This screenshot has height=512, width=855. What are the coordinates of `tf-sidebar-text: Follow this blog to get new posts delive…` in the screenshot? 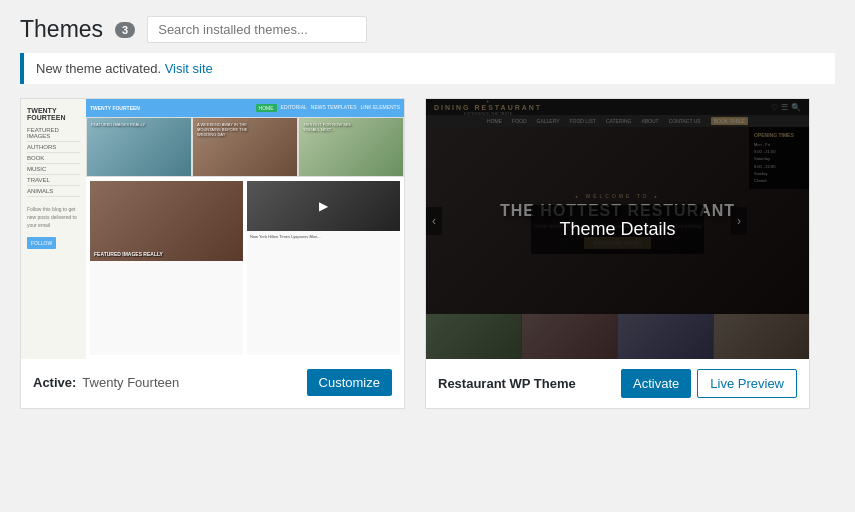 It's located at (54, 227).